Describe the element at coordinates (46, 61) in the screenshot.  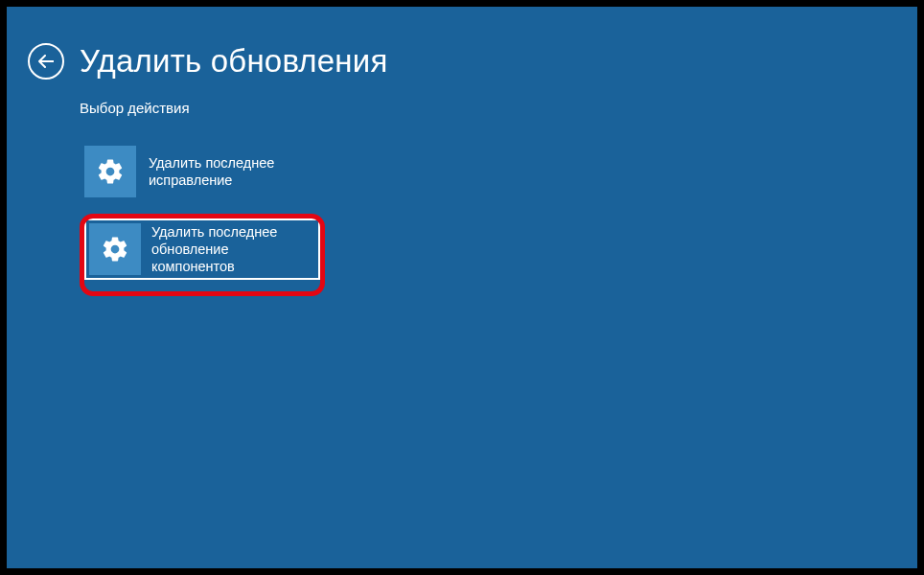
I see `back-button` at that location.